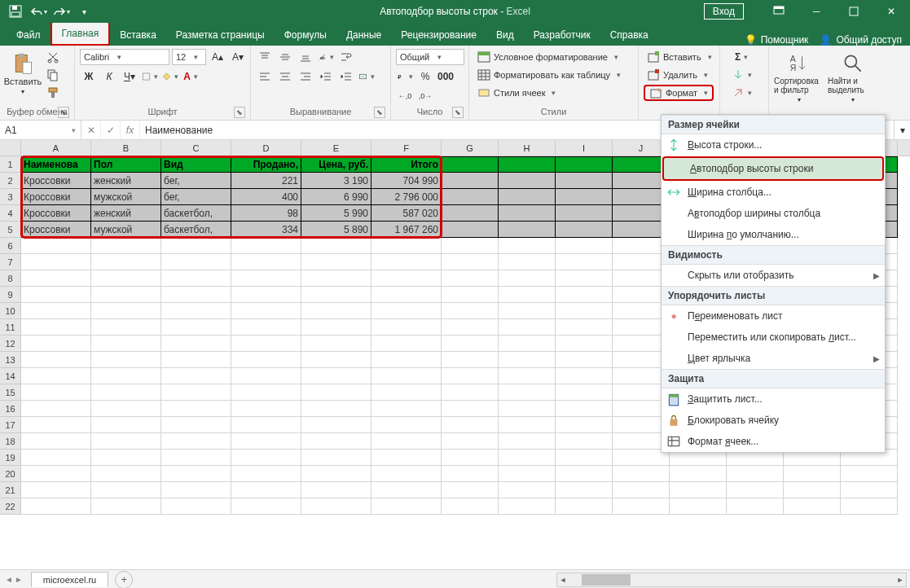 This screenshot has width=910, height=588. What do you see at coordinates (130, 77) in the screenshot?
I see `underline-icon: Ч▾` at bounding box center [130, 77].